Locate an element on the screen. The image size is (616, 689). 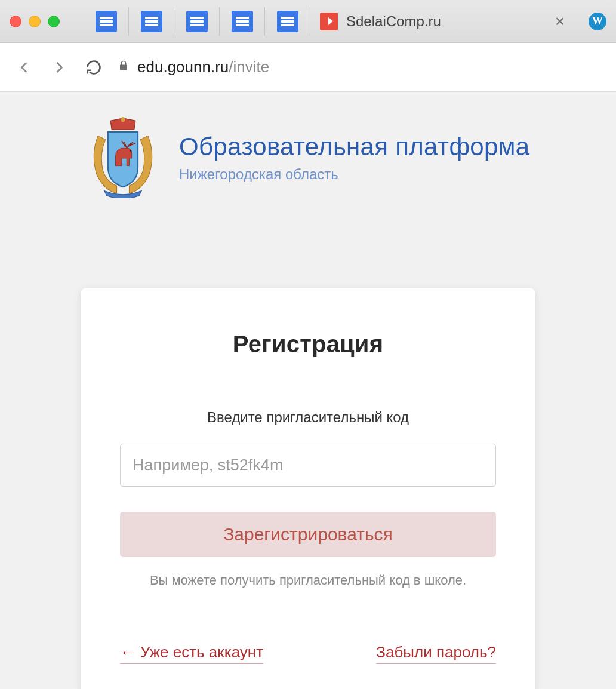
region-crest-icon is located at coordinates (123, 158).